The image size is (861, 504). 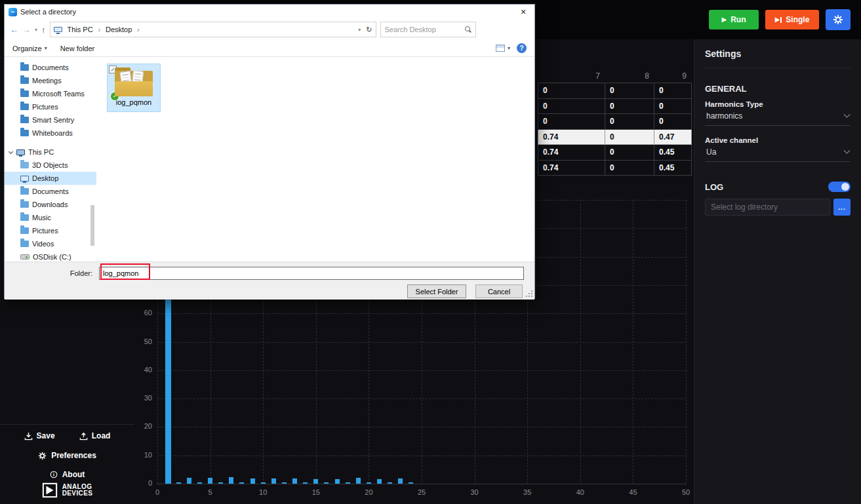 I want to click on refresh-icon: ↻, so click(x=369, y=30).